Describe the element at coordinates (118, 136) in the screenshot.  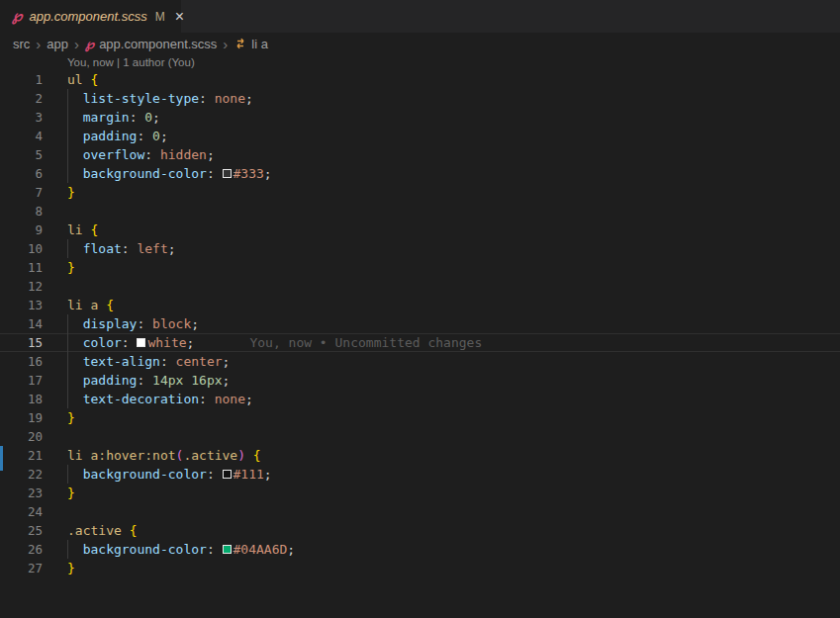
I see `code-text: padding: 0;` at that location.